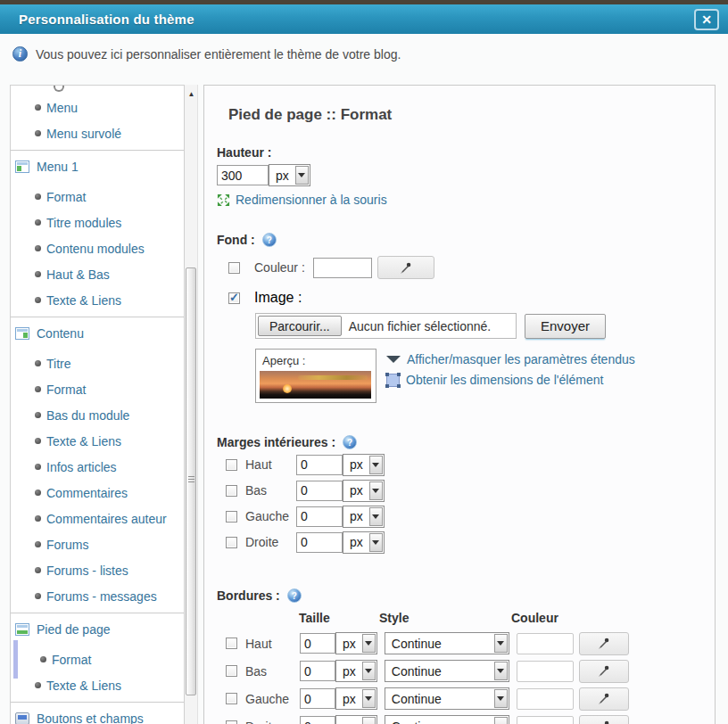  I want to click on fond-couleur-input, so click(343, 267).